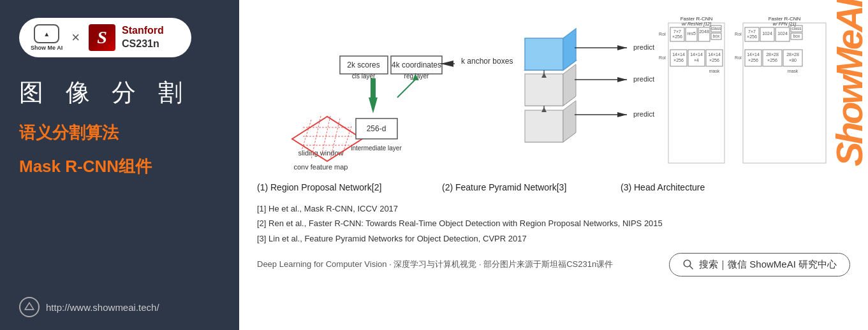 The width and height of the screenshot is (868, 330). What do you see at coordinates (29, 307) in the screenshot?
I see `website-icon` at bounding box center [29, 307].